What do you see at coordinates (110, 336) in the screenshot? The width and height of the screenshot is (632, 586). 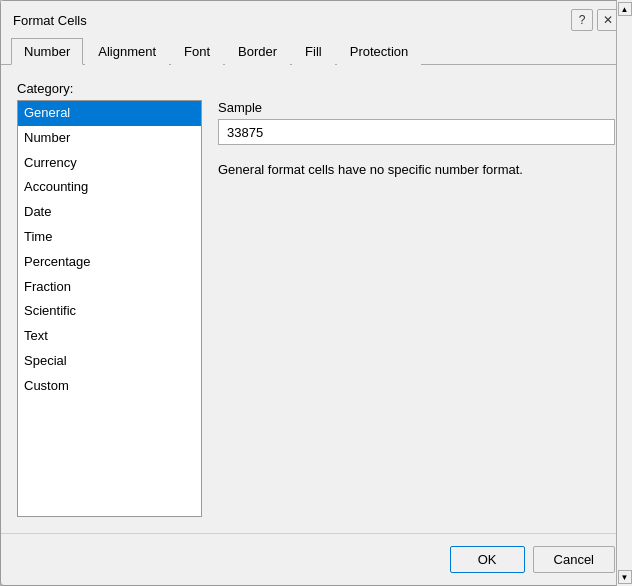 I see `list-item: Text` at bounding box center [110, 336].